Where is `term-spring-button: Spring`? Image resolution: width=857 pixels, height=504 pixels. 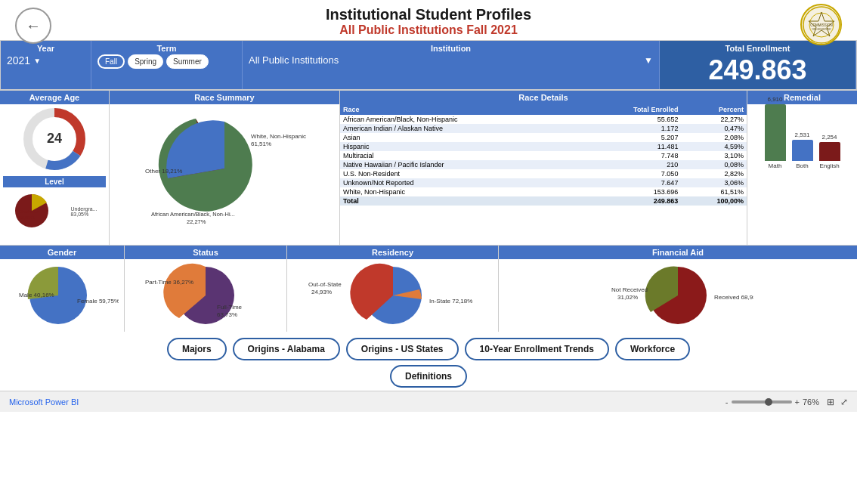 term-spring-button: Spring is located at coordinates (145, 62).